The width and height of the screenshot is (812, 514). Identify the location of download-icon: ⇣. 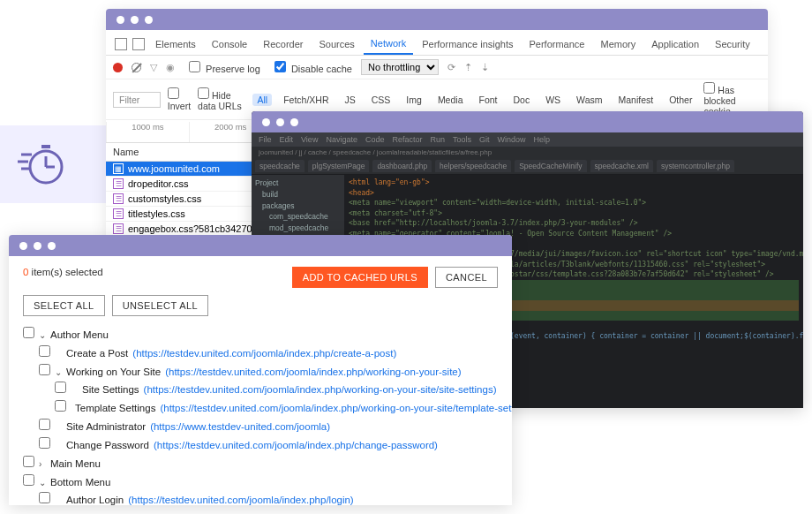
(485, 67).